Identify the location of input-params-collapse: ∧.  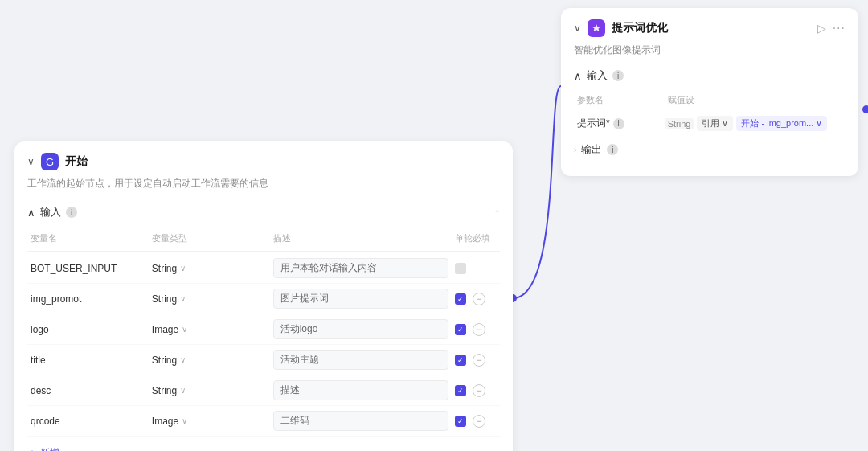
(578, 76).